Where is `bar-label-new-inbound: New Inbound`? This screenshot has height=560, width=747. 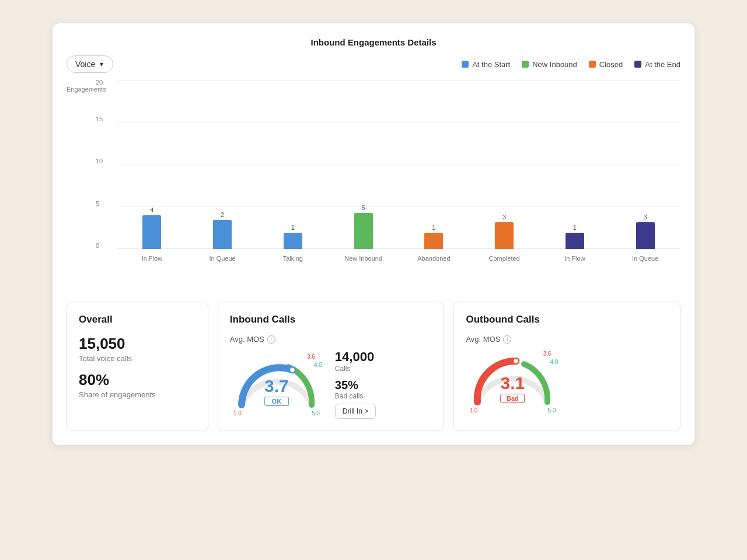 bar-label-new-inbound: New Inbound is located at coordinates (363, 258).